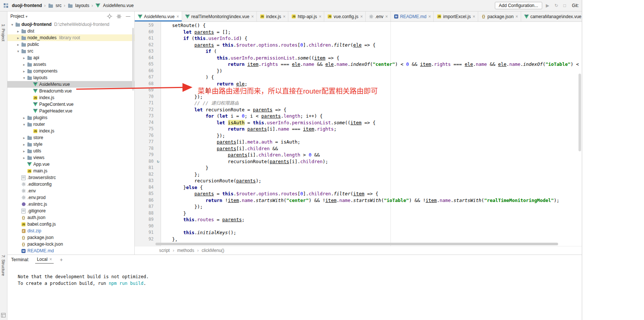 The image size is (644, 320). Describe the element at coordinates (358, 32) in the screenshot. I see `code-line: 60let parents = [];` at that location.